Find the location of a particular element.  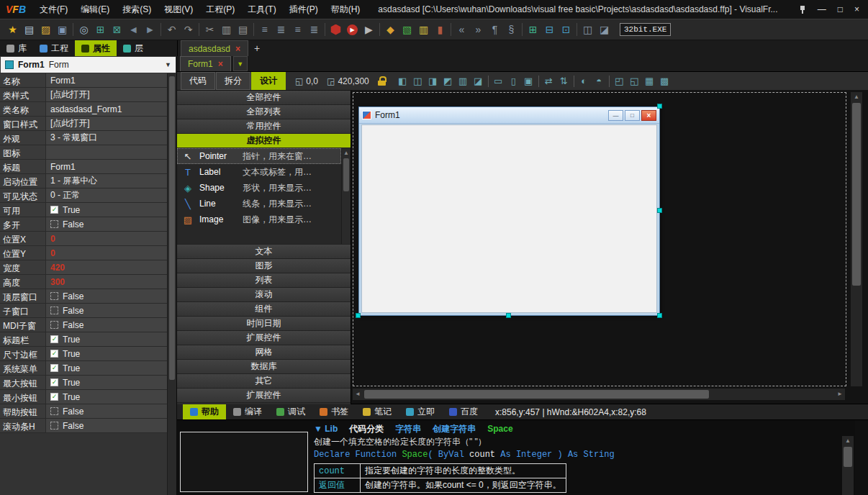

selection-handle-top-right is located at coordinates (659, 106).